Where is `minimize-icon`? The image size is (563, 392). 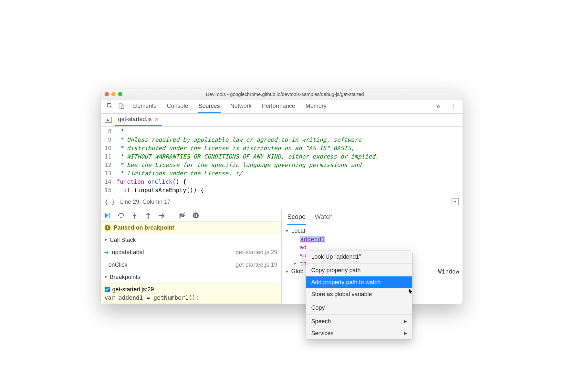
minimize-icon is located at coordinates (114, 94).